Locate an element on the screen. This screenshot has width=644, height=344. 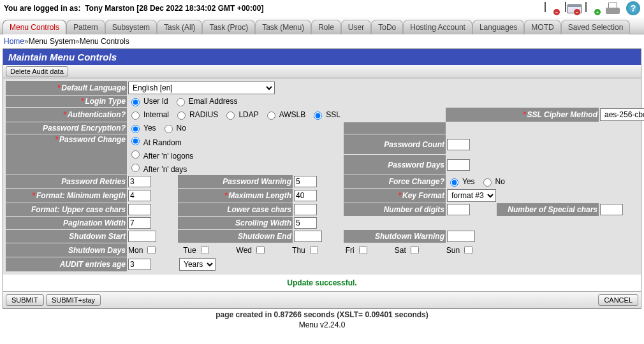
breadcrumb: Home»Menu System»Menu Controls is located at coordinates (322, 41).